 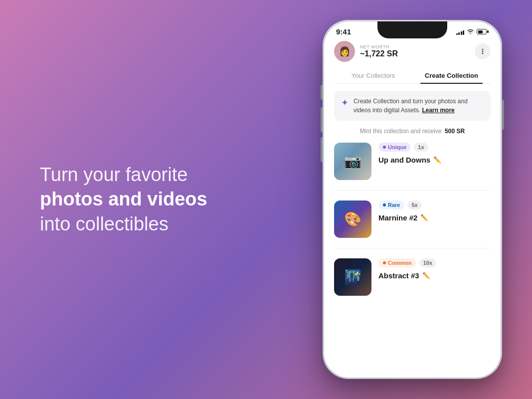 What do you see at coordinates (471, 32) in the screenshot?
I see `wifi-icon` at bounding box center [471, 32].